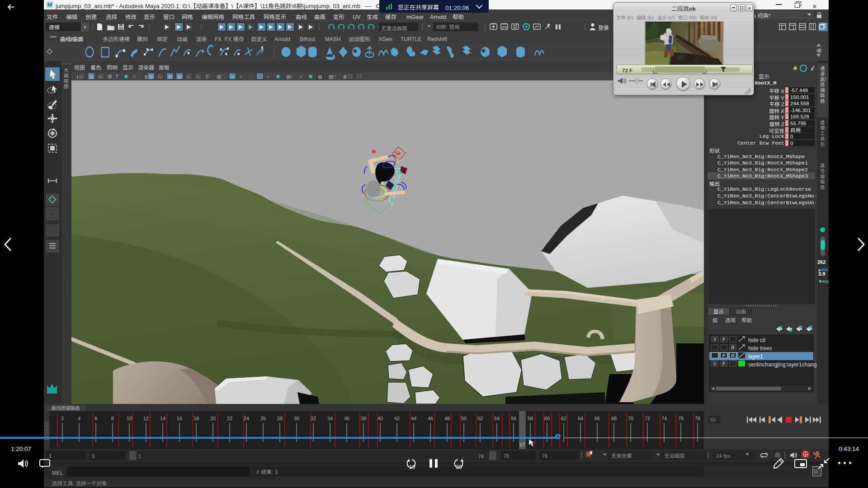  I want to click on svg-text: 50, so click(464, 418).